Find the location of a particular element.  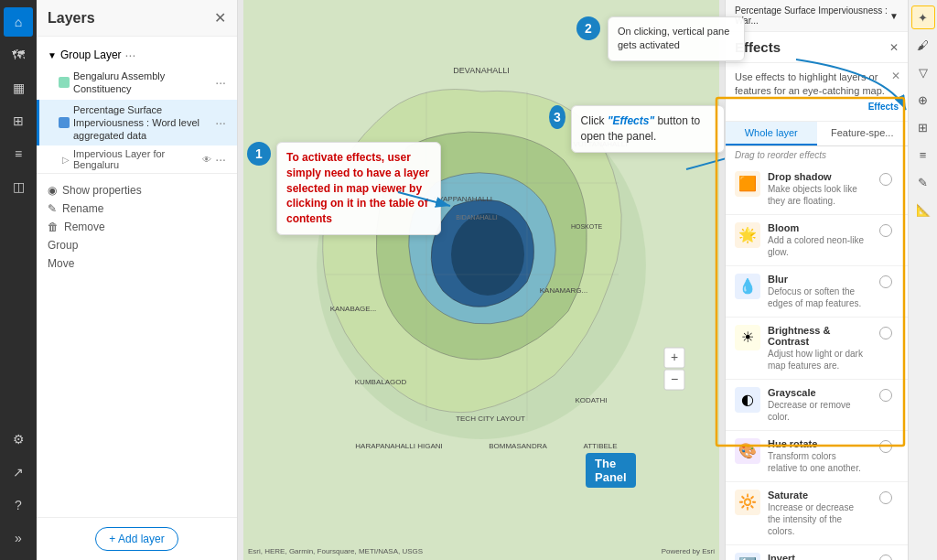

expand-icon: » is located at coordinates (18, 538).